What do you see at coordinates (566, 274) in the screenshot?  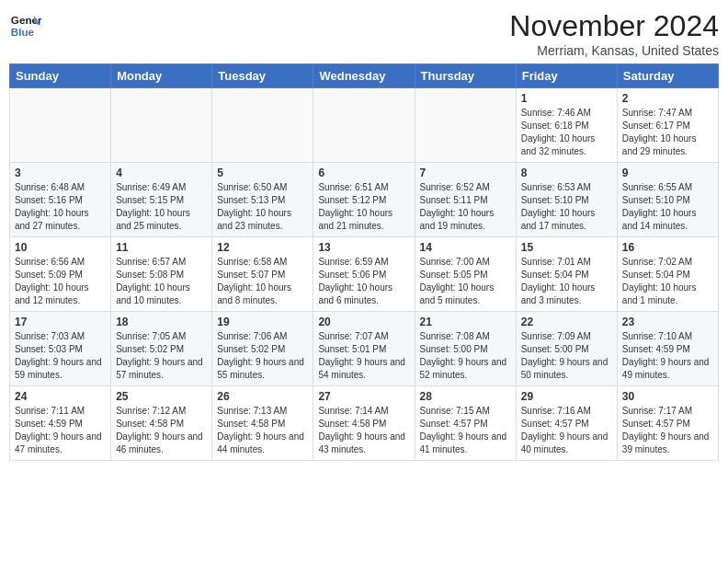 I see `day-cell: 15Sunrise: 7:01 AM Sunset: 5:04 PM Dayli…` at bounding box center [566, 274].